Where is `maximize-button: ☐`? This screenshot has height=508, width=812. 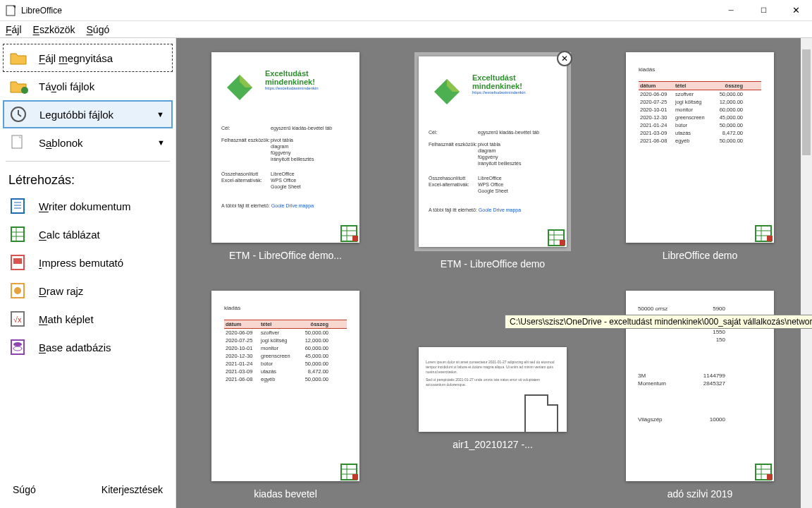 maximize-button: ☐ is located at coordinates (763, 11).